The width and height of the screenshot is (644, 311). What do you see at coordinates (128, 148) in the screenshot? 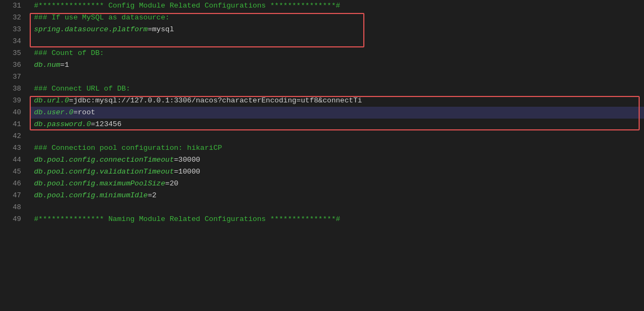
I see `code-token: ### Connection pool configuration: hikar…` at bounding box center [128, 148].